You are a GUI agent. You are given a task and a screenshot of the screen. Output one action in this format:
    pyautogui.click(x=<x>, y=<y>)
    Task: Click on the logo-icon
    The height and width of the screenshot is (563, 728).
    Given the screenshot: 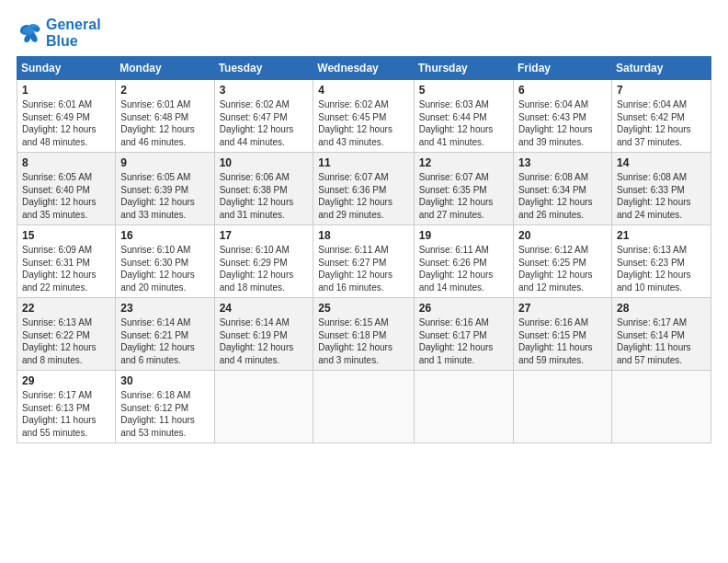 What is the action you would take?
    pyautogui.click(x=29, y=33)
    